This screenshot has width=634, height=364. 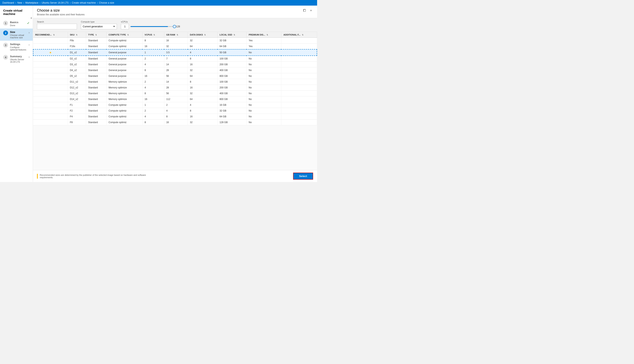 I want to click on cell-data_disks: 64, so click(x=203, y=76).